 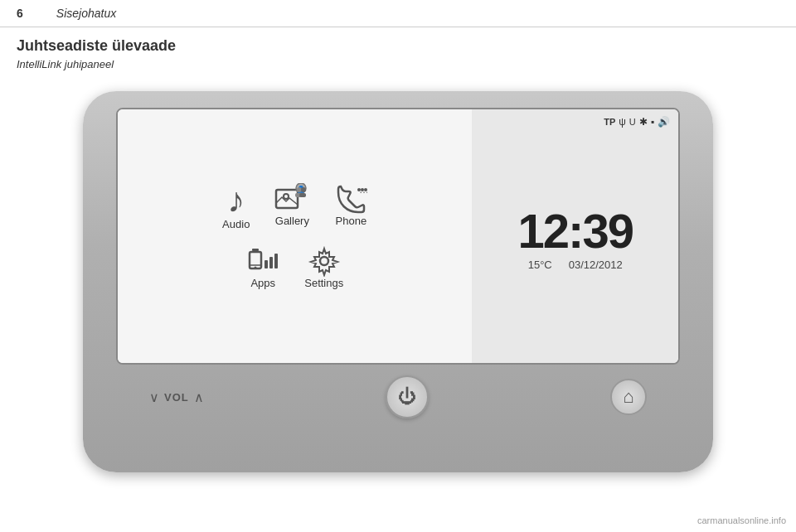 What do you see at coordinates (575, 122) in the screenshot?
I see `status-bar: TP ψ U ✱ ▪ 🔊` at bounding box center [575, 122].